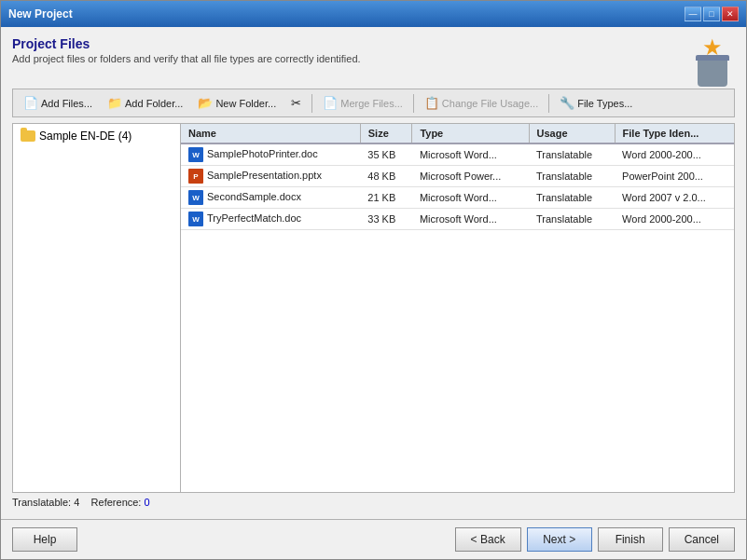  I want to click on sidebar: Sample EN-DE (4), so click(97, 307).